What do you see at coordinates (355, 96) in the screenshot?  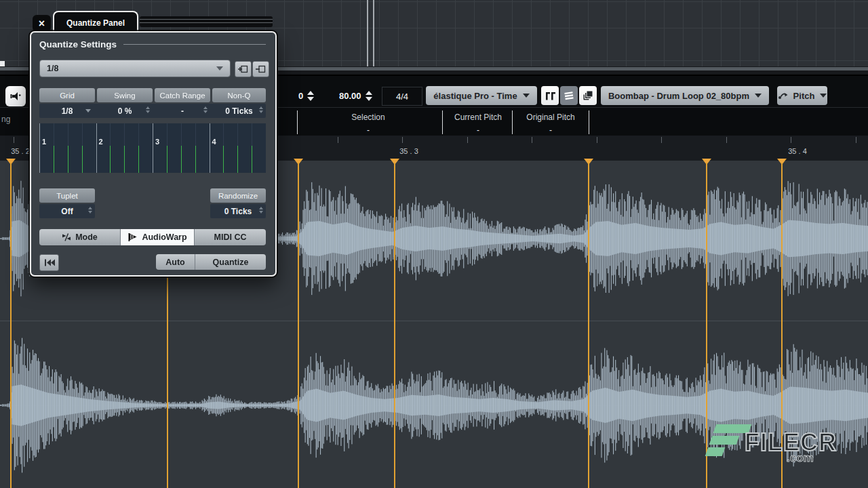 I see `tempo-field: 80.00` at bounding box center [355, 96].